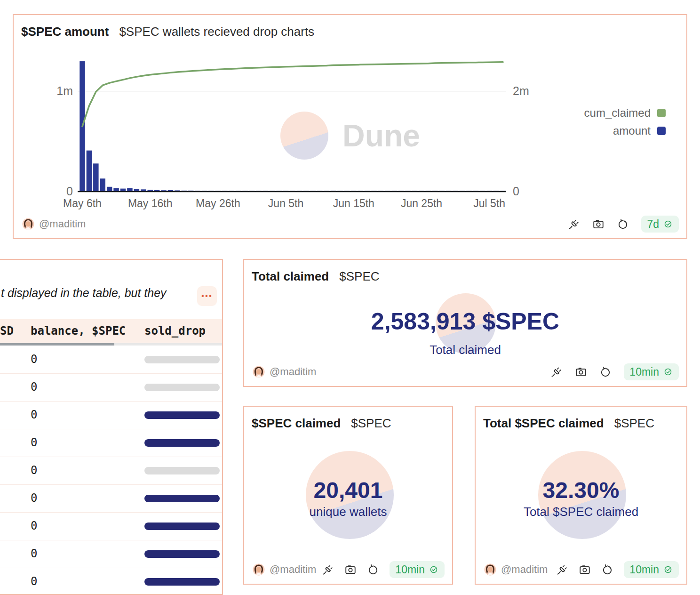 This screenshot has height=595, width=700. Describe the element at coordinates (625, 131) in the screenshot. I see `legend-item-amount: amount` at that location.